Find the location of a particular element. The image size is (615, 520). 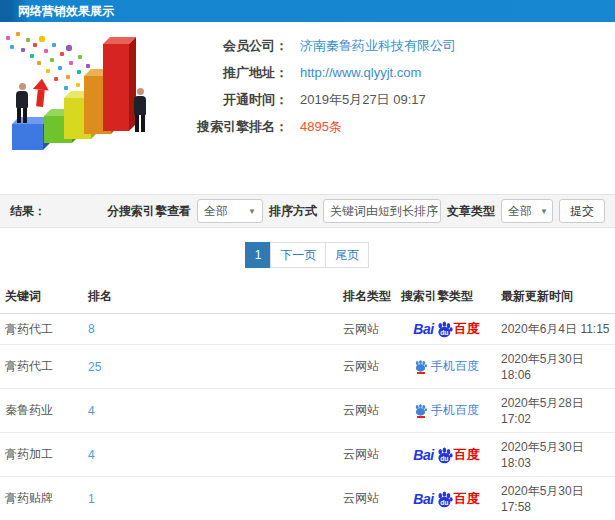

filters-group: 分搜索引擎查看 全部 ▼ 排序方式 关键词由短到长排序 ▼ 文章类型 全部 ▼ … is located at coordinates (356, 211).